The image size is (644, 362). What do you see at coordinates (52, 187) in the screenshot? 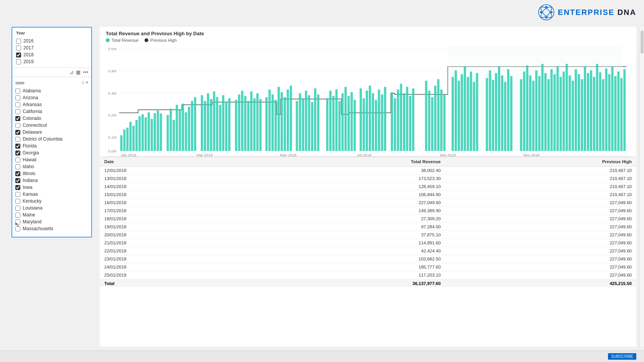
I see `state-checkbox-item: Iowa` at bounding box center [52, 187].